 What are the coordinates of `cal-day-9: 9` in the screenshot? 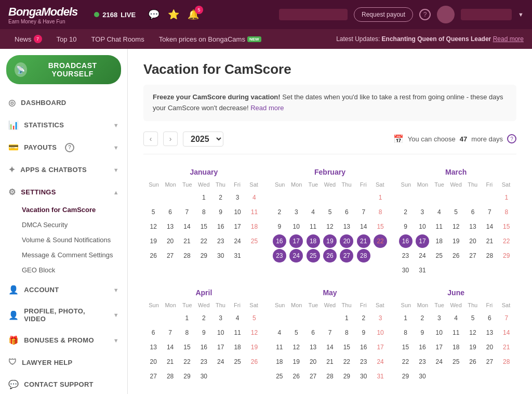 It's located at (364, 333).